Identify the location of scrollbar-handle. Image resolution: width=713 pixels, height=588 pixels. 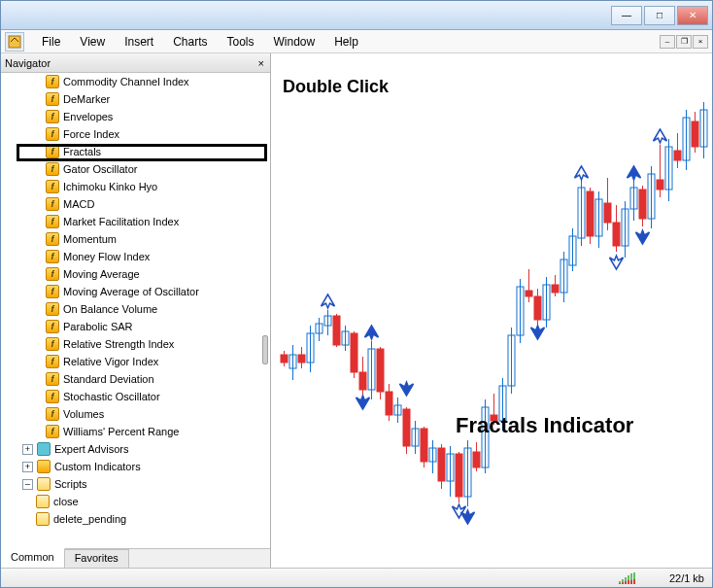
(265, 350).